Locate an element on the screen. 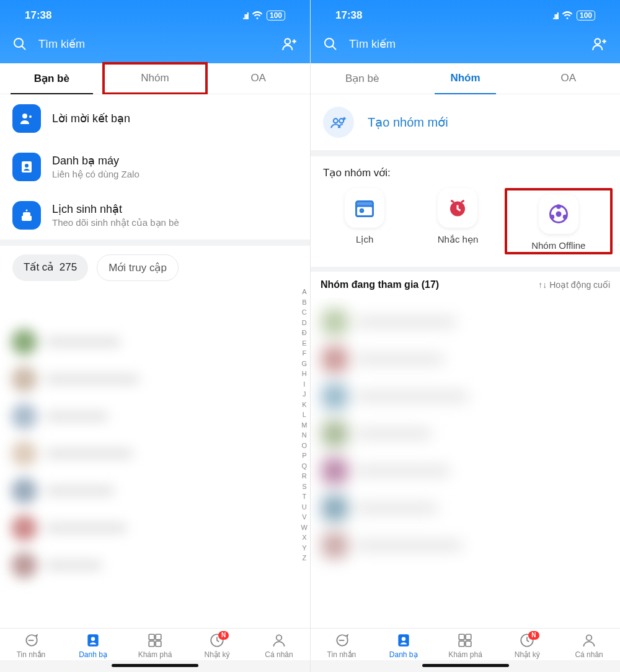  tile-offline-group: Nhóm Offline is located at coordinates (559, 222).